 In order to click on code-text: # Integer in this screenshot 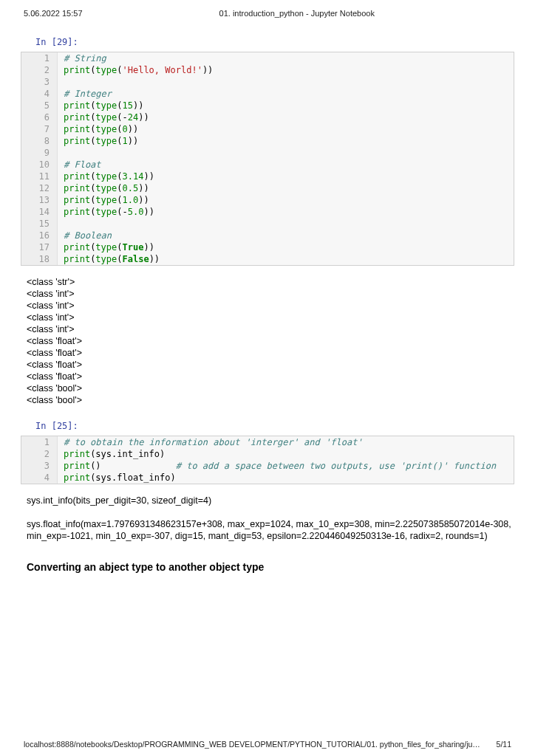, I will do `click(84, 94)`.